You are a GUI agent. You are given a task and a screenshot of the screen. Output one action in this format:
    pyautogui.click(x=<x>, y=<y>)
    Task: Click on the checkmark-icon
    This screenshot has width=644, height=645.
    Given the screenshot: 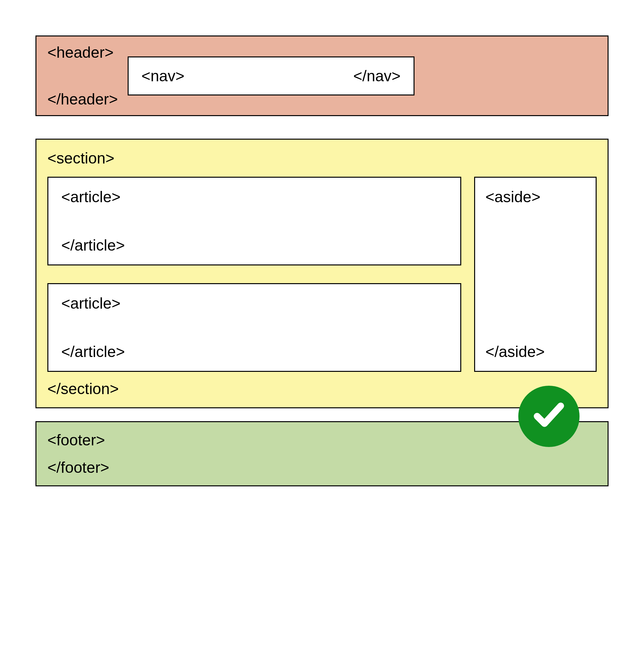 What is the action you would take?
    pyautogui.click(x=549, y=417)
    